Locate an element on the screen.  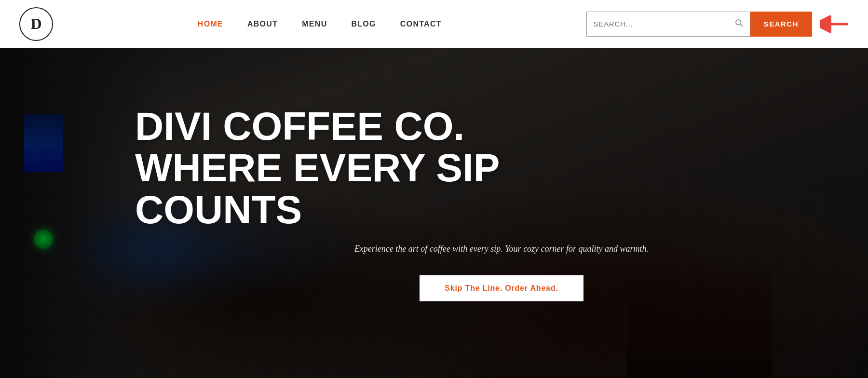
nav-item-blog: BLOG is located at coordinates (364, 24).